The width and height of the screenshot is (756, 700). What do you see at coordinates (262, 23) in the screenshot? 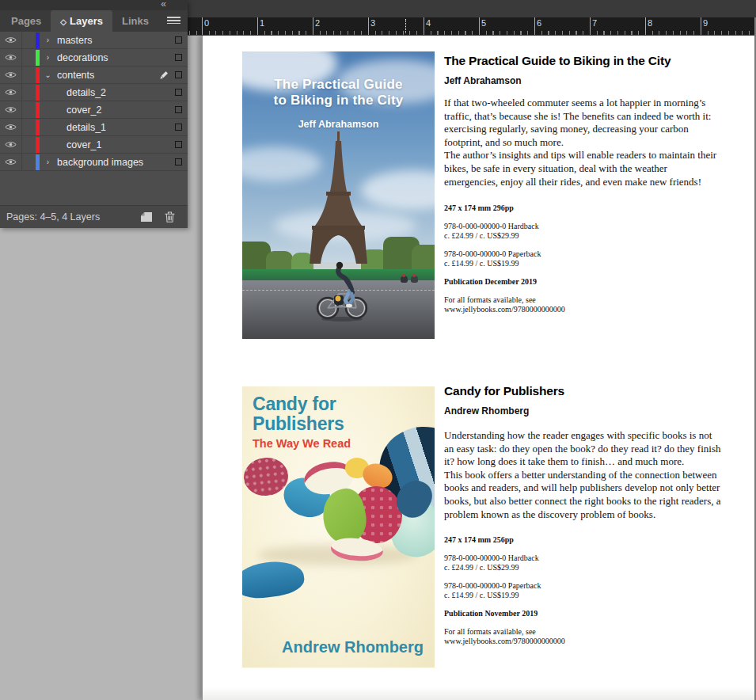
I see `ruler-number: 1` at bounding box center [262, 23].